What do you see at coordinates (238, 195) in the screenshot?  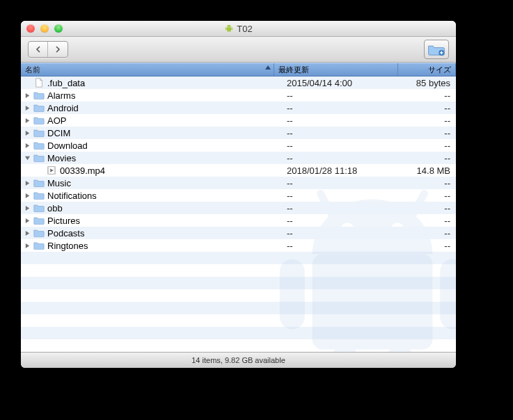 I see `table-row: Notifications----` at bounding box center [238, 195].